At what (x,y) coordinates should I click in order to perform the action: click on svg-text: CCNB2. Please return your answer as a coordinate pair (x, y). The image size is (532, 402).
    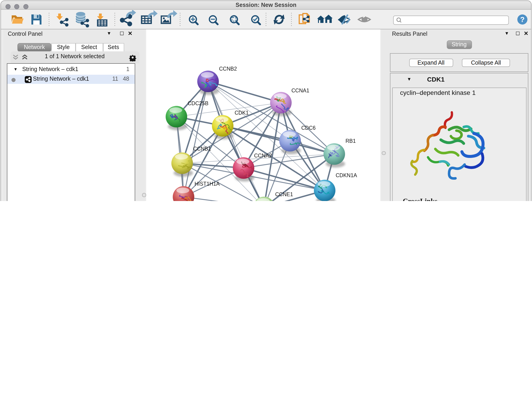
    Looking at the image, I should click on (228, 69).